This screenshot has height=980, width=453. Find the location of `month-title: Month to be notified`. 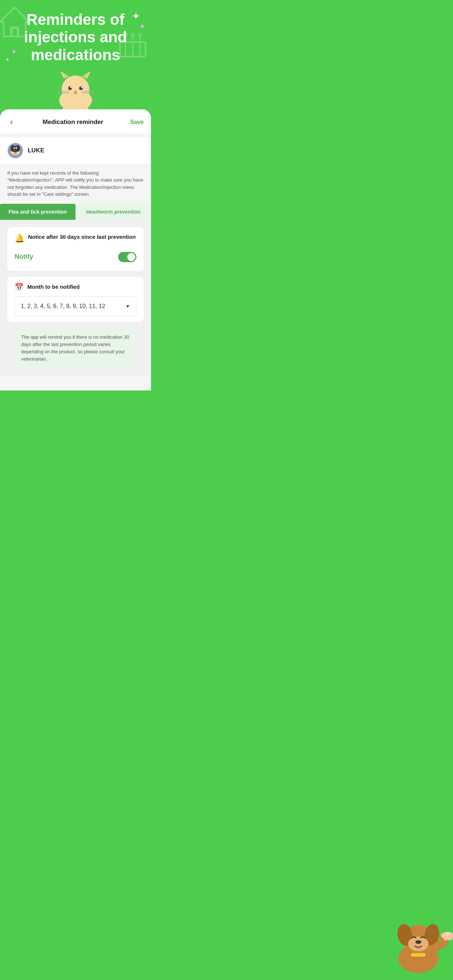

month-title: Month to be notified is located at coordinates (53, 287).